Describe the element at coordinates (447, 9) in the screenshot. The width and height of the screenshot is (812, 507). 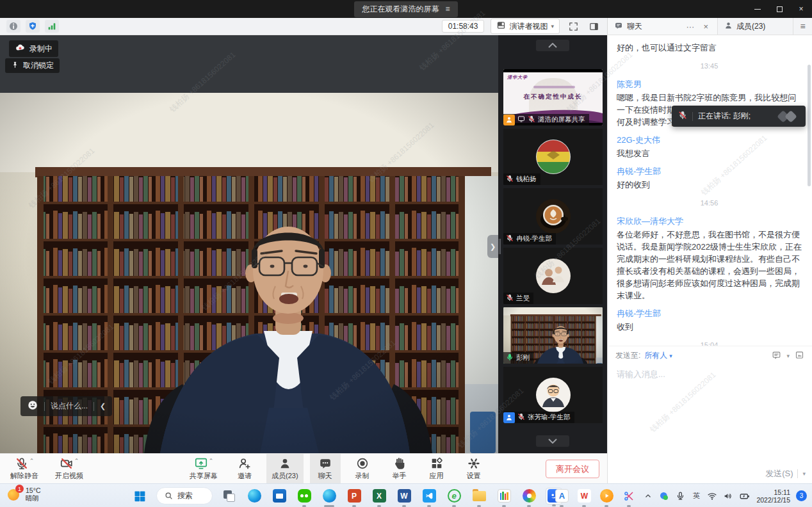
I see `banner-menu-icon: ≡` at that location.